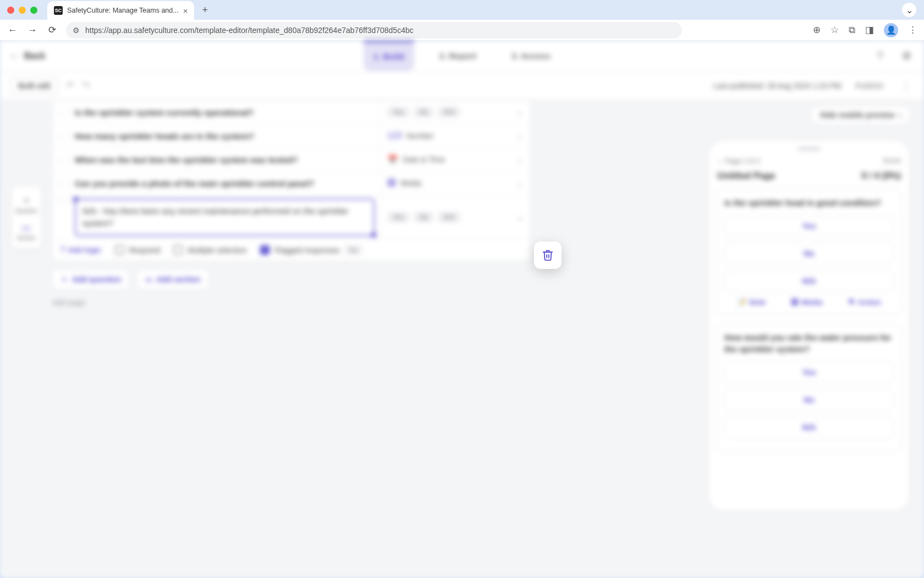 This screenshot has height=578, width=924. I want to click on chip-na: N/A, so click(449, 217).